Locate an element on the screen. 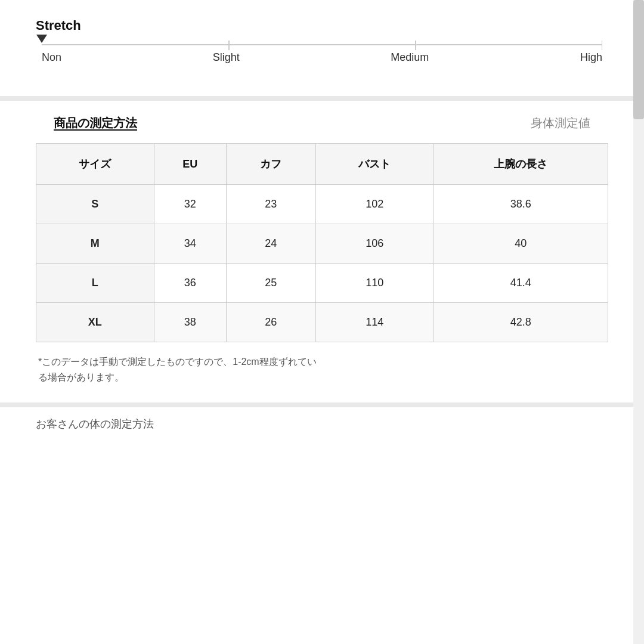 This screenshot has width=644, height=644. section-divider is located at coordinates (322, 98).